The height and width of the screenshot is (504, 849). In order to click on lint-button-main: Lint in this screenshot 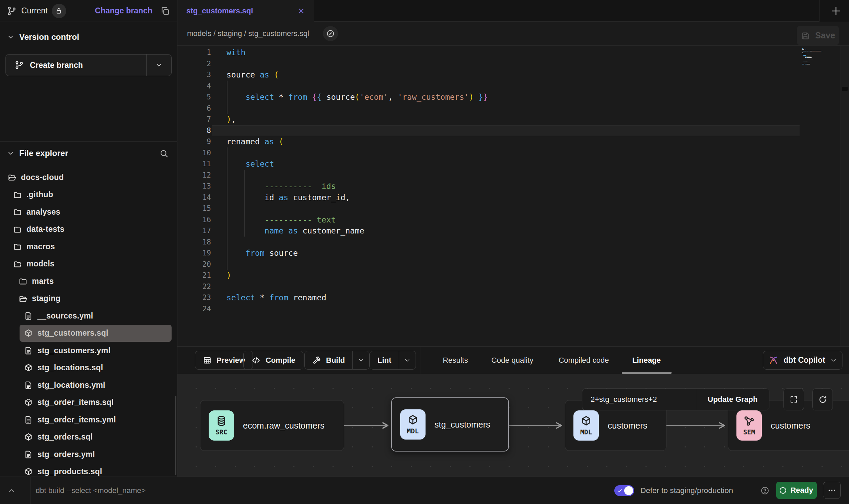, I will do `click(384, 360)`.